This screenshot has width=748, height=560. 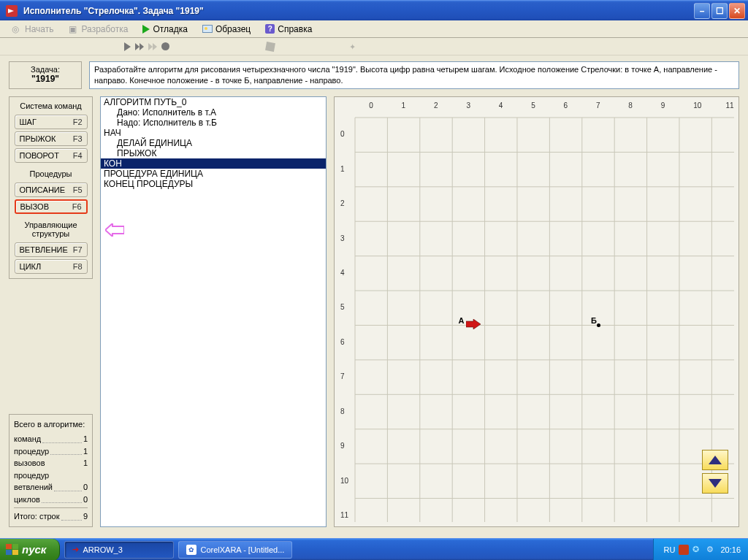 I want to click on clock: 20:16, so click(x=730, y=550).